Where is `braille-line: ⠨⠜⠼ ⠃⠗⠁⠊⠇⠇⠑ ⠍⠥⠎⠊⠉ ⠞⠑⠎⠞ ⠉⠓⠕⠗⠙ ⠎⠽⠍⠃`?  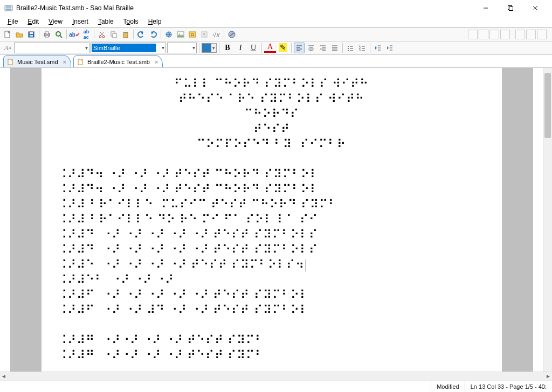
braille-line: ⠨⠜⠼ ⠃⠗⠁⠊⠇⠇⠑ ⠍⠥⠎⠊⠉ ⠞⠑⠎⠞ ⠉⠓⠕⠗⠙ ⠎⠽⠍⠃ is located at coordinates (272, 205).